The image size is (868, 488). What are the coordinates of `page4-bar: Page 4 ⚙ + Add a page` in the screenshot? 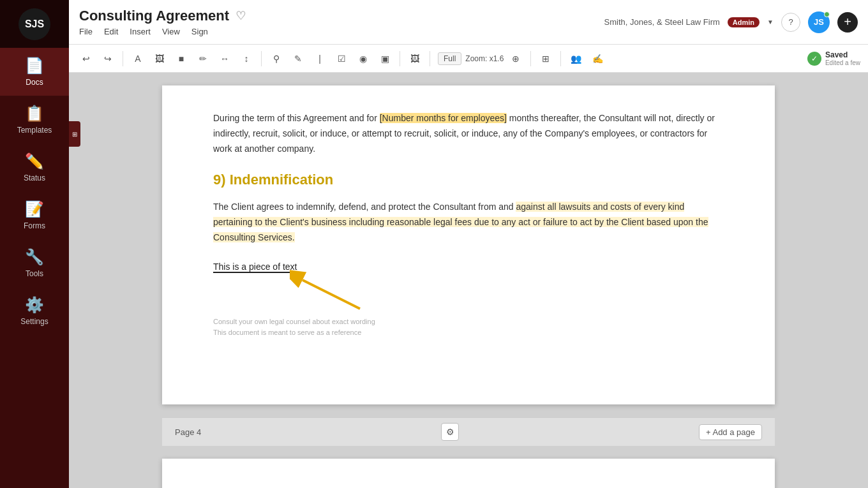 It's located at (468, 431).